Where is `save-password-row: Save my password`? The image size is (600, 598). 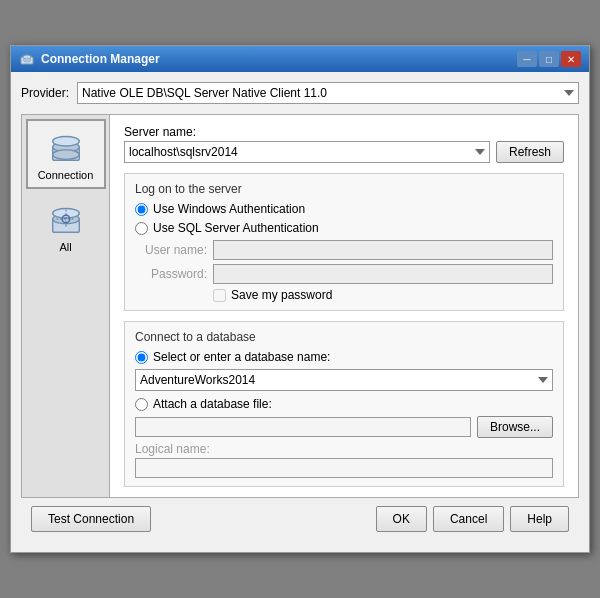 save-password-row: Save my password is located at coordinates (344, 295).